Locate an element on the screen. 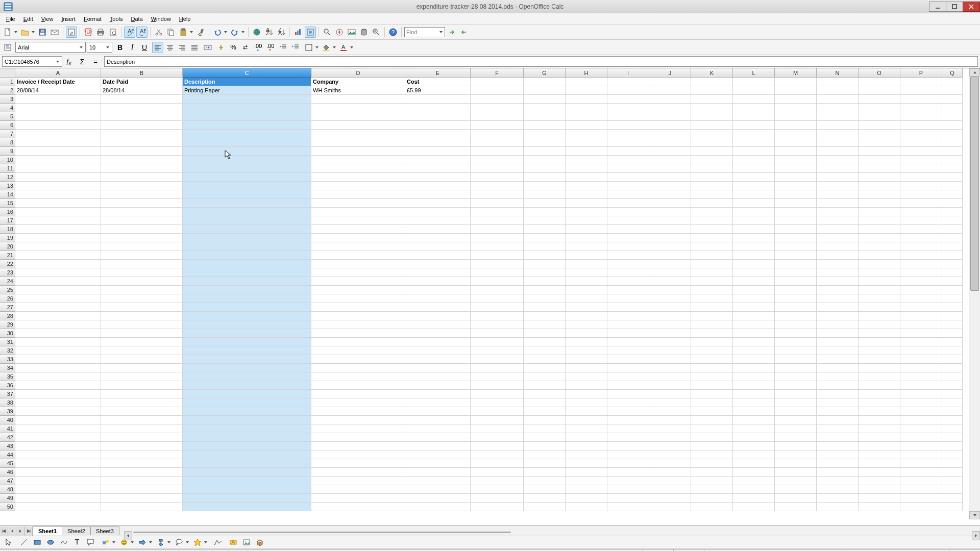  delete-decimal-button: .00 is located at coordinates (270, 47).